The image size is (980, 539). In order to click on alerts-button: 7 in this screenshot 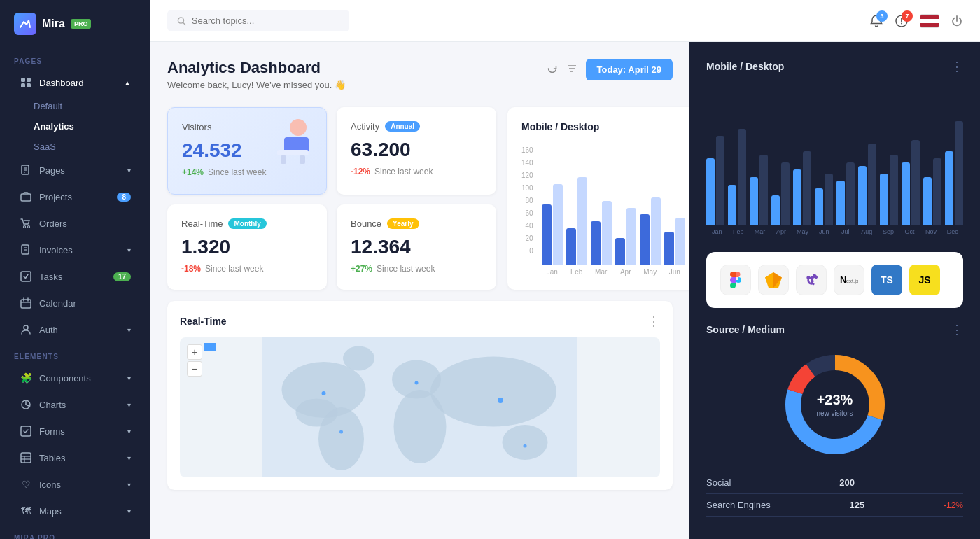, I will do `click(902, 21)`.